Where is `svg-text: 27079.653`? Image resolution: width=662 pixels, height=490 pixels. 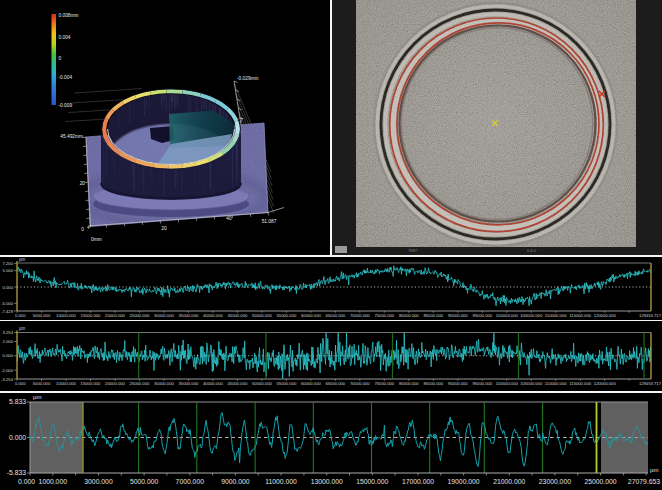 svg-text: 27079.653 is located at coordinates (644, 482).